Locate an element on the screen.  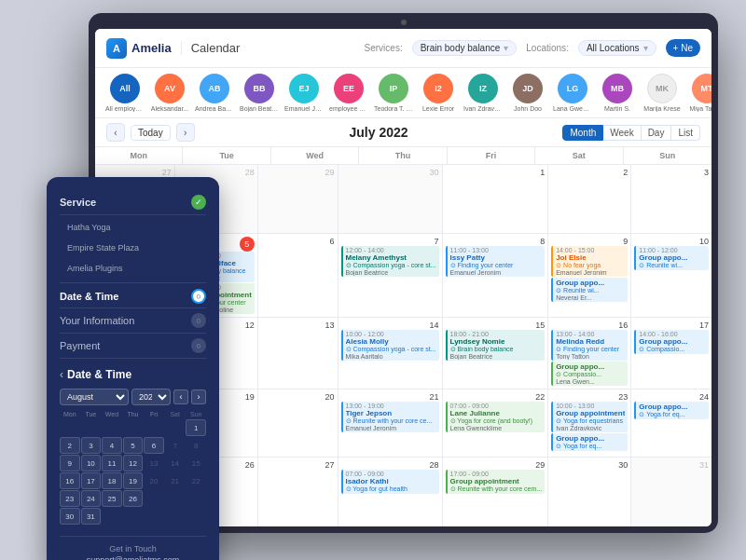
employee-item: All All employees is located at coordinates (125, 93).